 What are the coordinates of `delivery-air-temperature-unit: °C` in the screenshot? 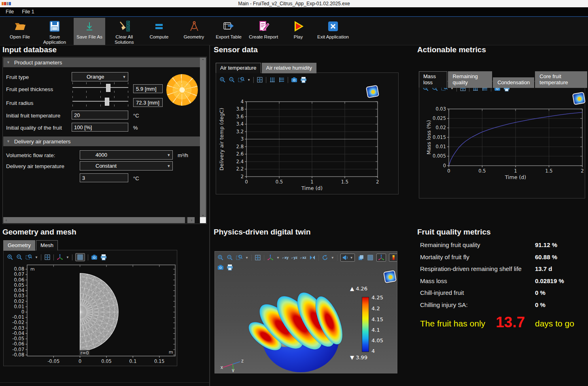 It's located at (136, 178).